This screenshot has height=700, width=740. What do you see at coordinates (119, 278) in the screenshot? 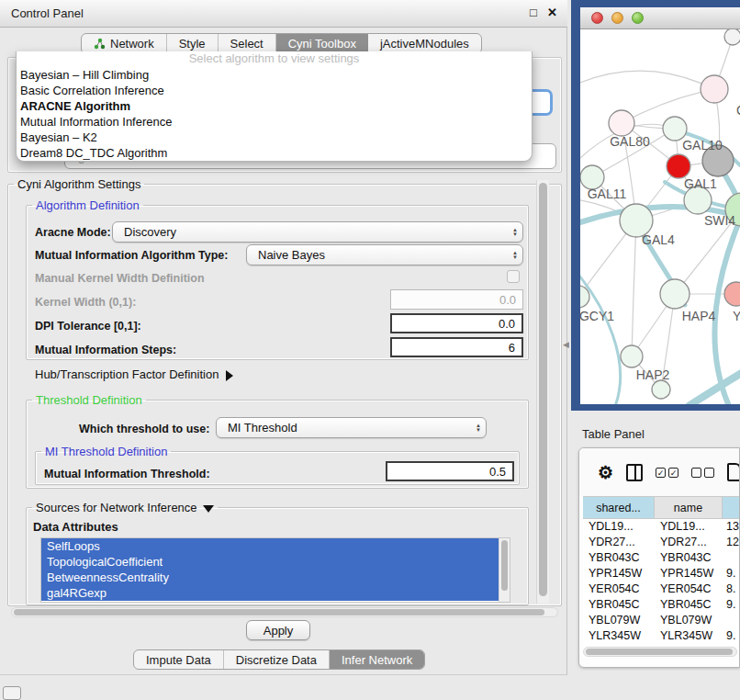
I see `manual-kernel-label: Manual Kernel Width Definition` at bounding box center [119, 278].